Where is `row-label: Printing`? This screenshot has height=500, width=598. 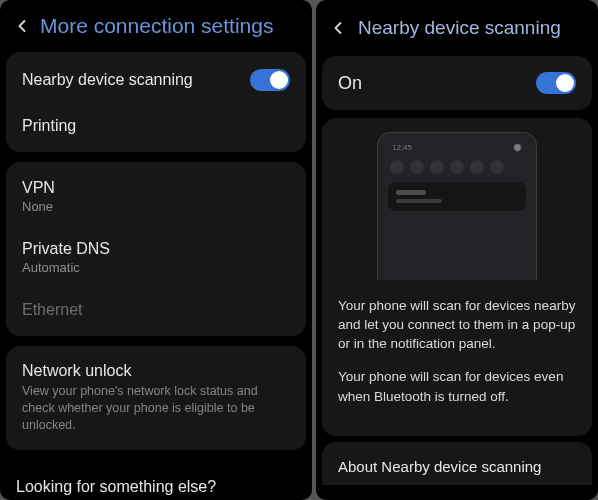
row-label: Printing is located at coordinates (49, 126).